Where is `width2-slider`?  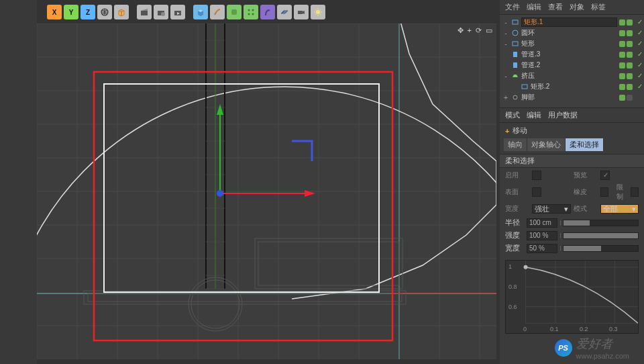 width2-slider is located at coordinates (601, 248).